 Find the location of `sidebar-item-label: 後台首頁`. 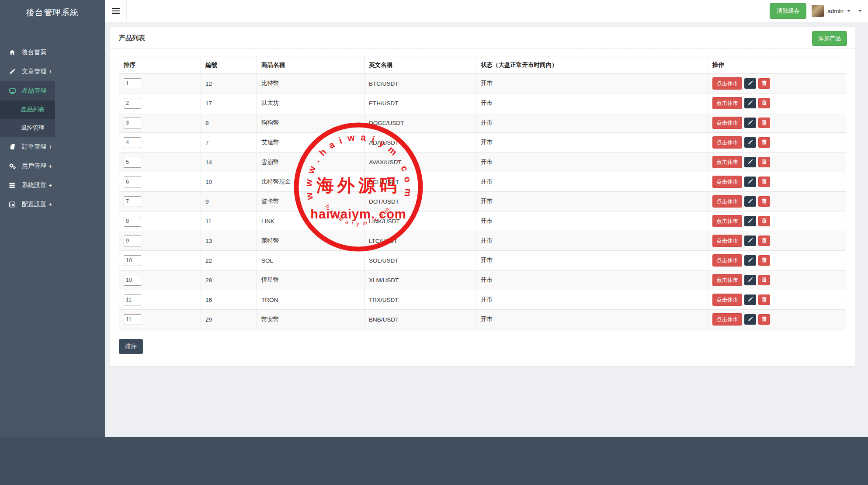

sidebar-item-label: 後台首頁 is located at coordinates (34, 52).